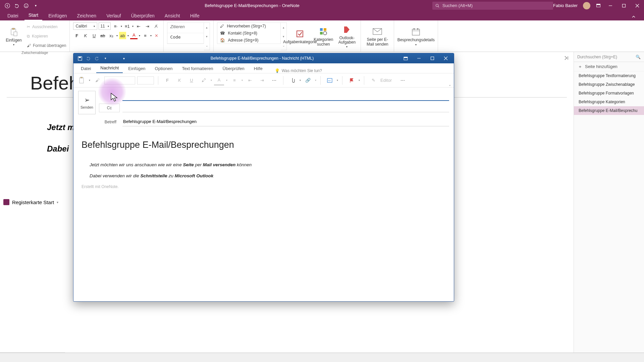 This screenshot has width=644, height=362. I want to click on tab-verlauf: Verlauf, so click(114, 16).